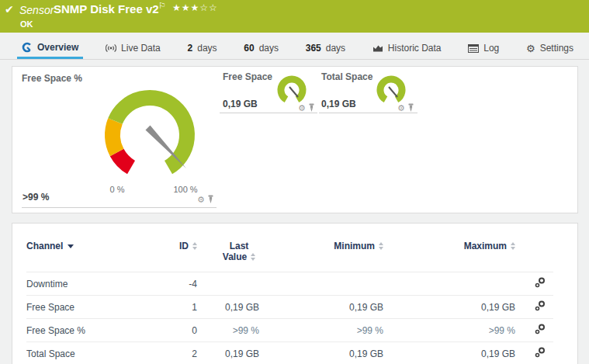  Describe the element at coordinates (178, 331) in the screenshot. I see `channel-id: 0` at that location.